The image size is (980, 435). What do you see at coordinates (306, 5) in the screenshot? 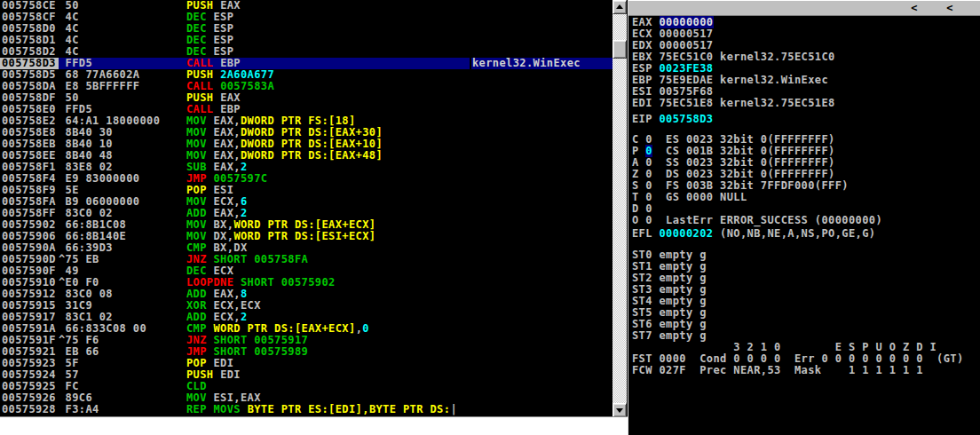
I see `disasm-row: PUSH EAX 50005758CE` at bounding box center [306, 5].